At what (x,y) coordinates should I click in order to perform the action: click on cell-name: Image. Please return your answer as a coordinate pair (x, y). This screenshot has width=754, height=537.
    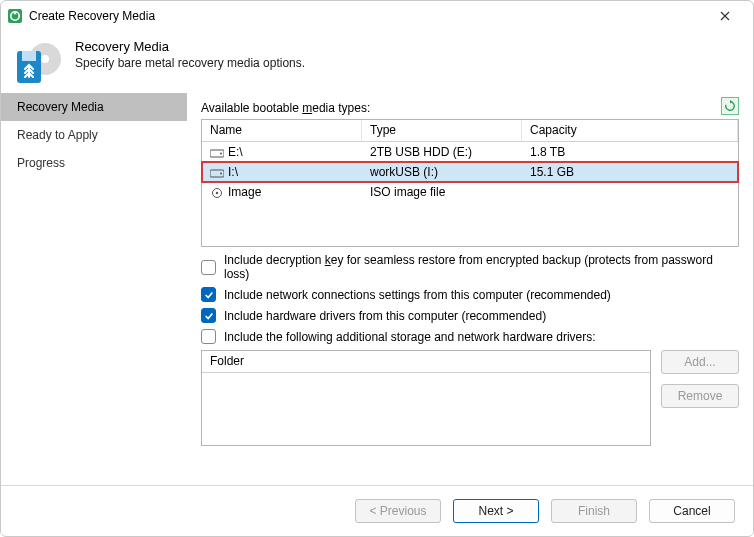
    Looking at the image, I should click on (244, 192).